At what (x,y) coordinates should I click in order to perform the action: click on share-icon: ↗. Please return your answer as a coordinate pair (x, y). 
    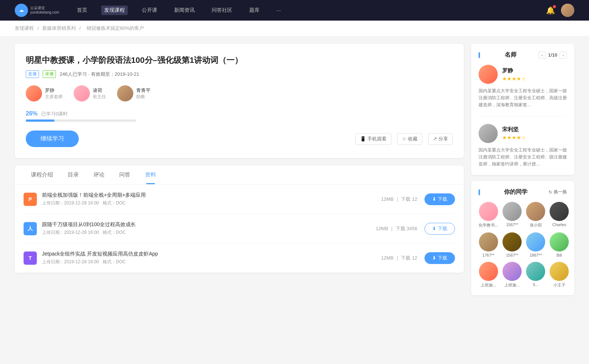
    Looking at the image, I should click on (435, 139).